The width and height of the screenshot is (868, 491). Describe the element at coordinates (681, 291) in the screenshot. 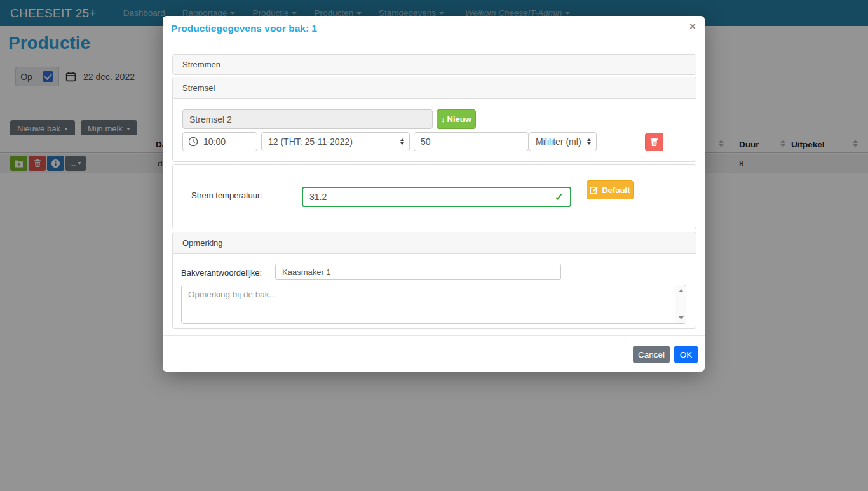

I see `scroll-up-icon` at that location.